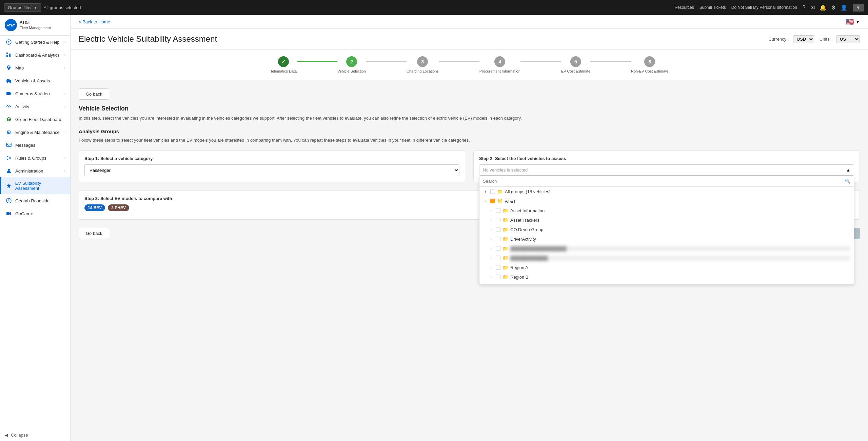  I want to click on do-not-sell-link: Do Not Sell My Personal Information, so click(764, 7).